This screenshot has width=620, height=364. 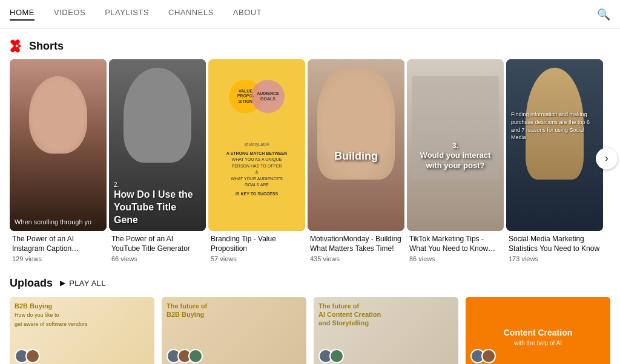 What do you see at coordinates (31, 283) in the screenshot?
I see `uploads-title: Uploads` at bounding box center [31, 283].